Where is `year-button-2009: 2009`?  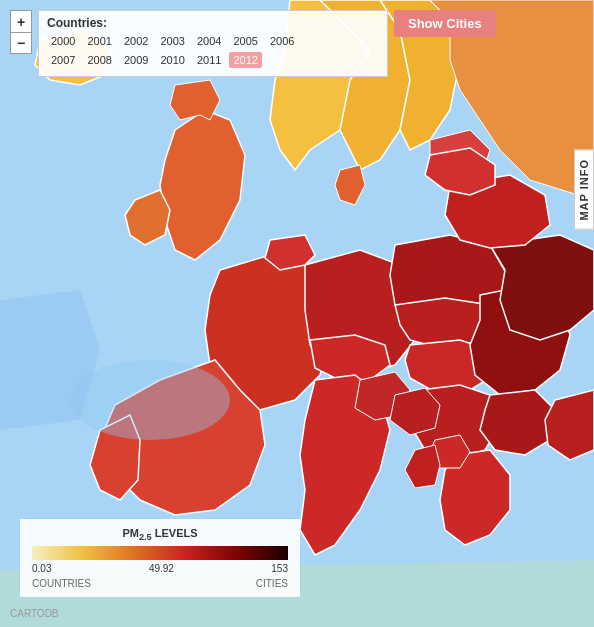 year-button-2009: 2009 is located at coordinates (136, 60).